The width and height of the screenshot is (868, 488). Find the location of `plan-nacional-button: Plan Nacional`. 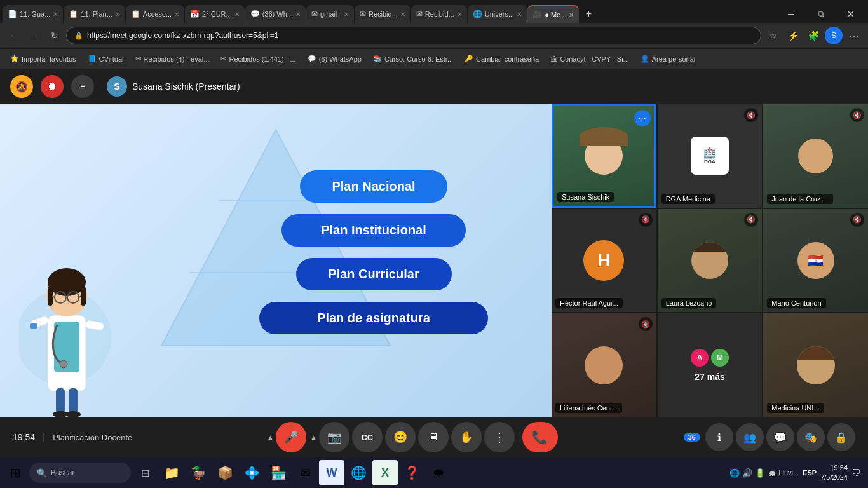

plan-nacional-button: Plan Nacional is located at coordinates (374, 187).